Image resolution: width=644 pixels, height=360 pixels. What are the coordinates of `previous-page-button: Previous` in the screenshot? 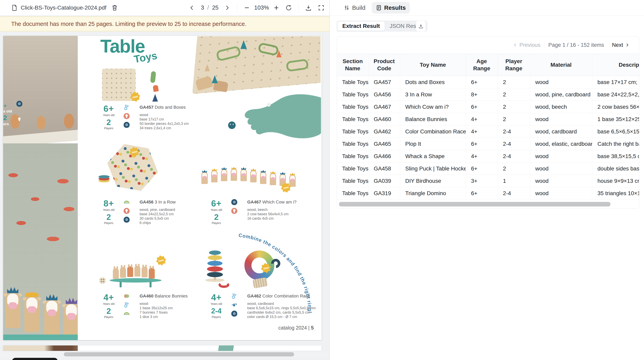 It's located at (526, 45).